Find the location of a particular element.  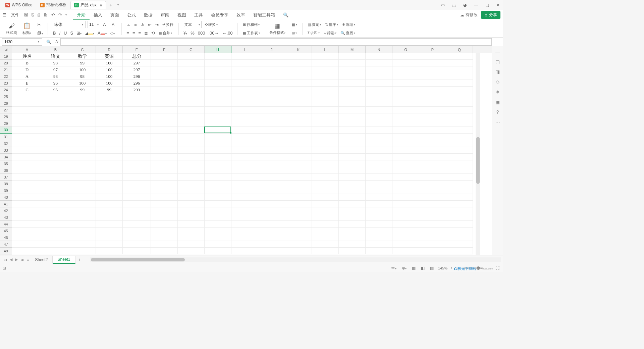

cell-N31 is located at coordinates (379, 137).